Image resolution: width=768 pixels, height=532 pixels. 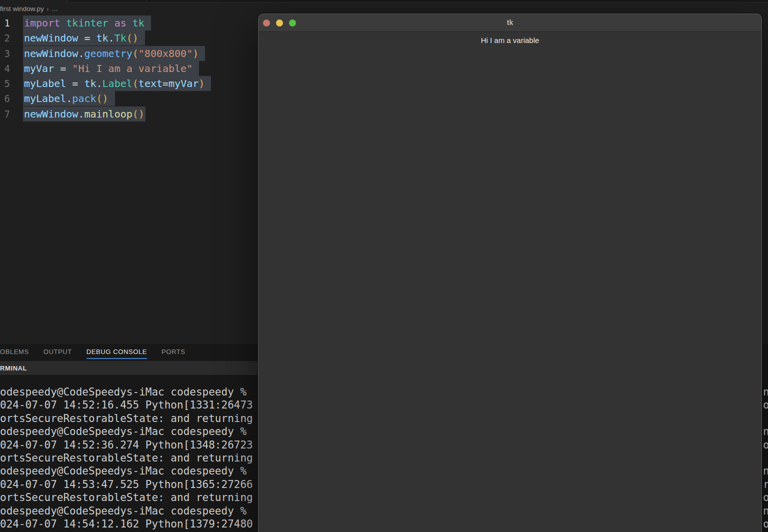 I want to click on chevron-right-icon: ›, so click(x=48, y=9).